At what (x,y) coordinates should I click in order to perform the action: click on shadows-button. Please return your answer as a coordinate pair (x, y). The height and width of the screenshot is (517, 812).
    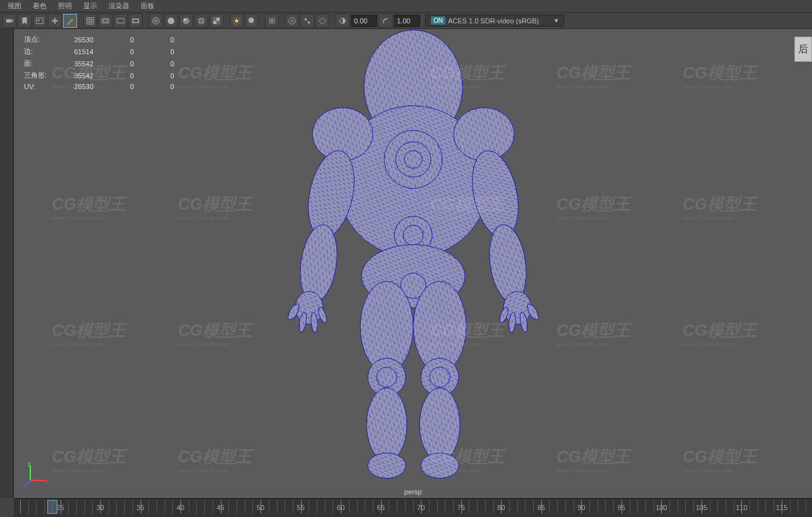
    Looking at the image, I should click on (252, 21).